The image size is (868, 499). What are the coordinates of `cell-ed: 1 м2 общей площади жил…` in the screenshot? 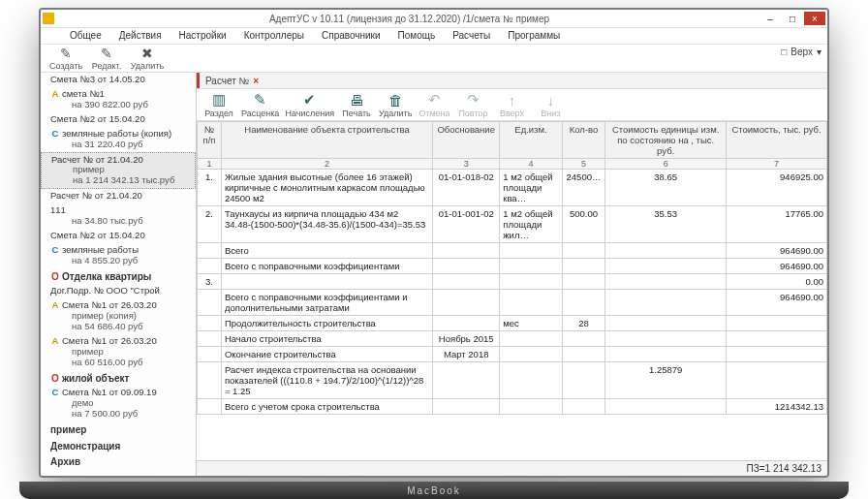 It's located at (531, 225).